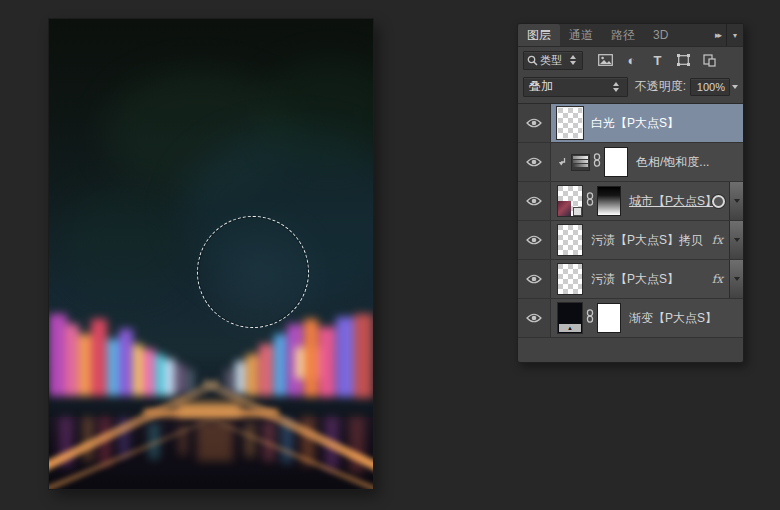 This screenshot has height=510, width=780. Describe the element at coordinates (693, 35) in the screenshot. I see `tab-spacer` at that location.